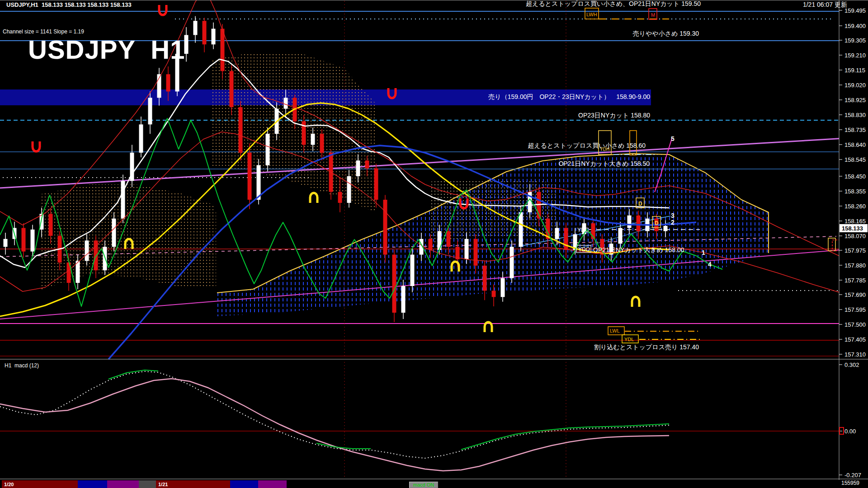 Image resolution: width=868 pixels, height=488 pixels. I want to click on price-axis-label: 159.400, so click(855, 26).